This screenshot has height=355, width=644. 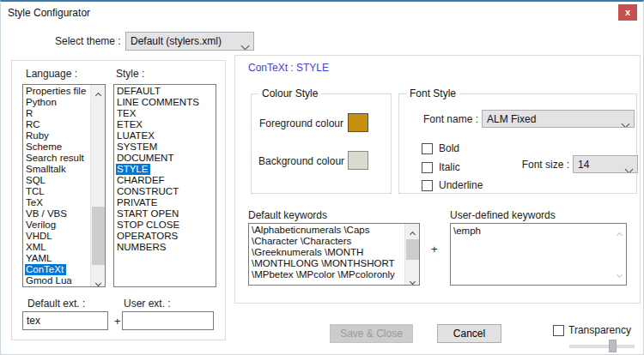 What do you see at coordinates (37, 247) in the screenshot?
I see `list-item: XML` at bounding box center [37, 247].